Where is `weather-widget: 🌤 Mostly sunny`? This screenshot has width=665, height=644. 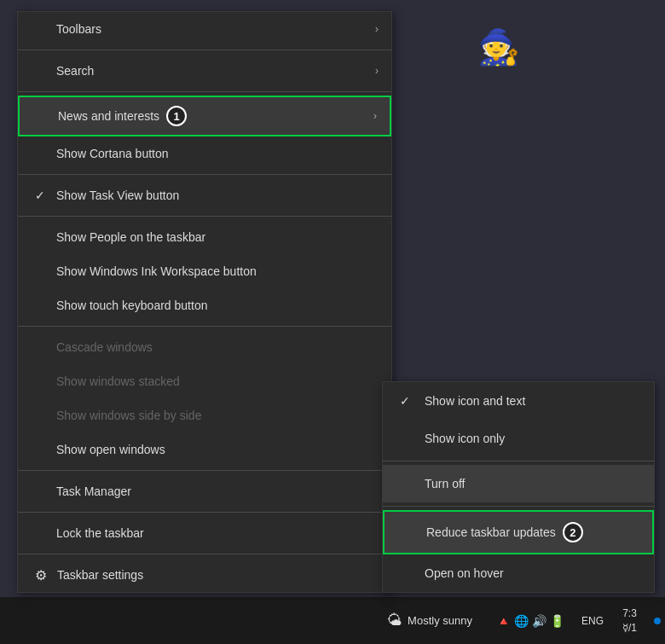 weather-widget: 🌤 Mostly sunny is located at coordinates (430, 621).